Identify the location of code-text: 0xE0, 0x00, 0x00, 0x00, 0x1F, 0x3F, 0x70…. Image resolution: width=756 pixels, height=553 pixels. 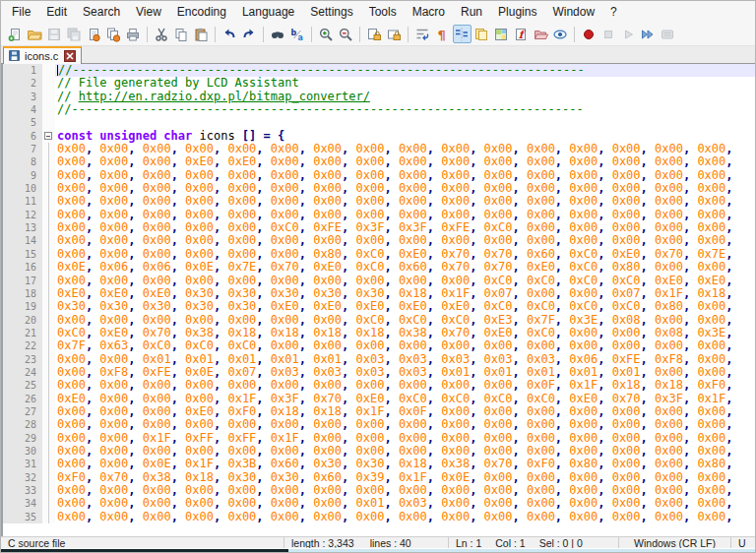
(406, 399).